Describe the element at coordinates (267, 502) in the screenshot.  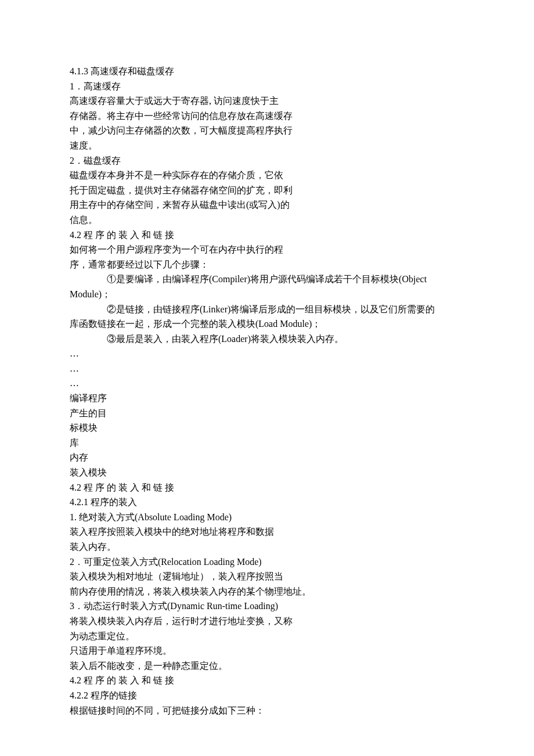
I see `text-line: 4.2.1 程序的装入` at that location.